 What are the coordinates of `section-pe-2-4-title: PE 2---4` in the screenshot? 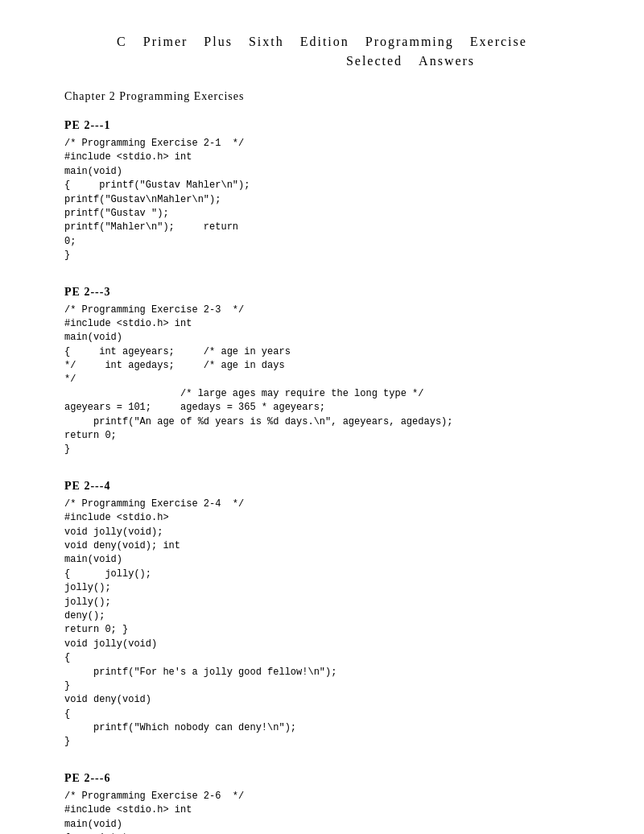 It's located at (322, 486).